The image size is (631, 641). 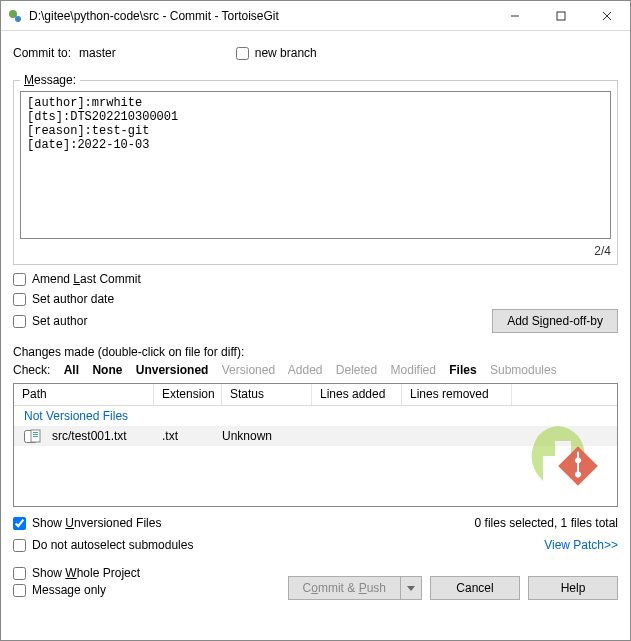 I want to click on col-path: Path, so click(x=84, y=394).